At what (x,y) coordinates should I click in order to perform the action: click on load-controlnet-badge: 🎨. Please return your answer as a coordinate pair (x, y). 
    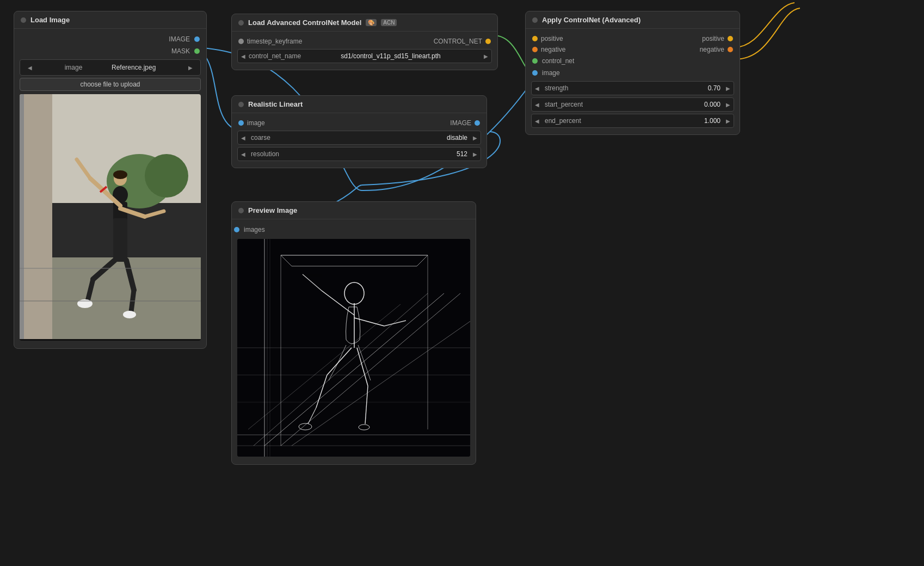
    Looking at the image, I should click on (371, 23).